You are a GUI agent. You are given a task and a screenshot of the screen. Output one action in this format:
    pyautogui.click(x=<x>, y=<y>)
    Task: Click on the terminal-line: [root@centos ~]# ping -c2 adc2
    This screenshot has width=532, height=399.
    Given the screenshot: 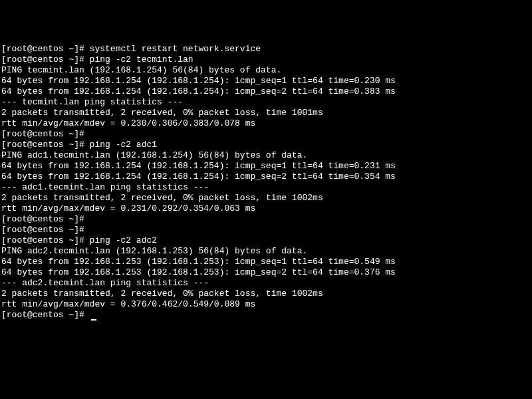 What is the action you would take?
    pyautogui.click(x=266, y=241)
    